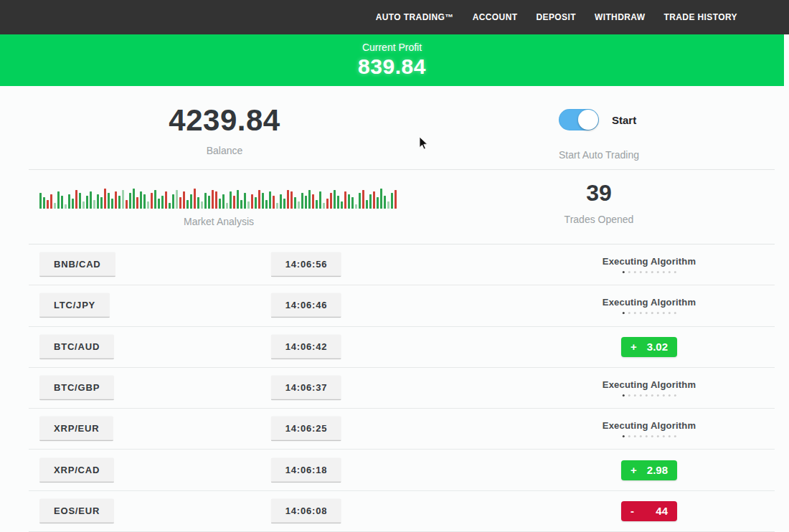  What do you see at coordinates (600, 219) in the screenshot?
I see `trades-opened-label: Trades Opened` at bounding box center [600, 219].